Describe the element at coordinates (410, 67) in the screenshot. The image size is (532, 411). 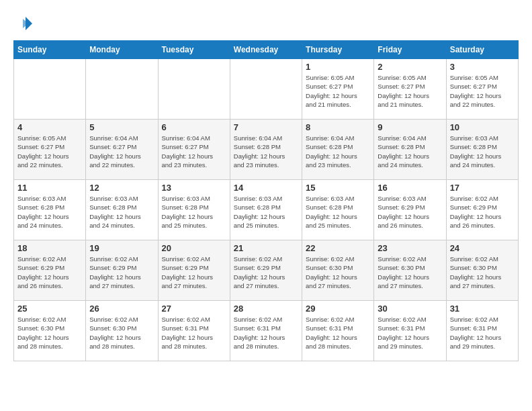
I see `day-number: 2` at that location.